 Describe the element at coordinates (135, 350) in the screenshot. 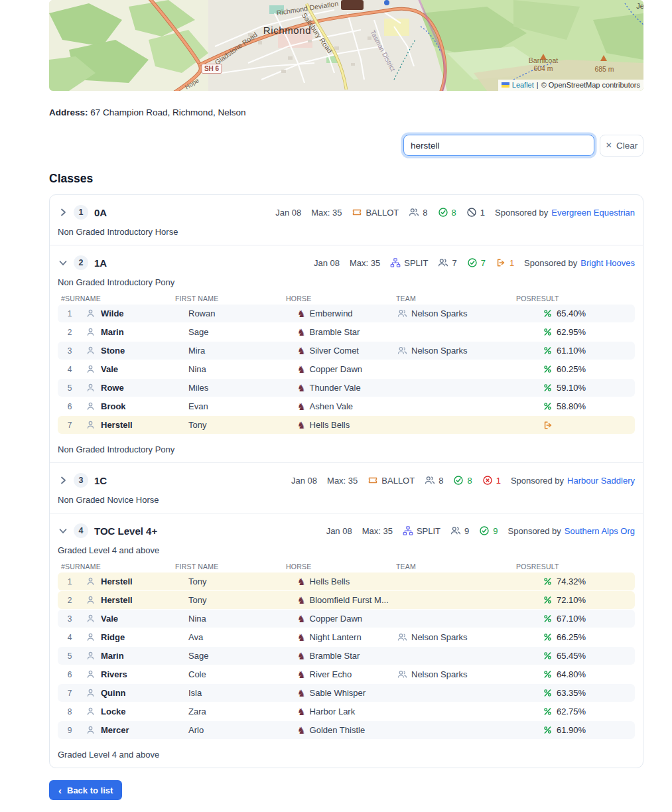

I see `rider-surname-cell: Stone` at that location.